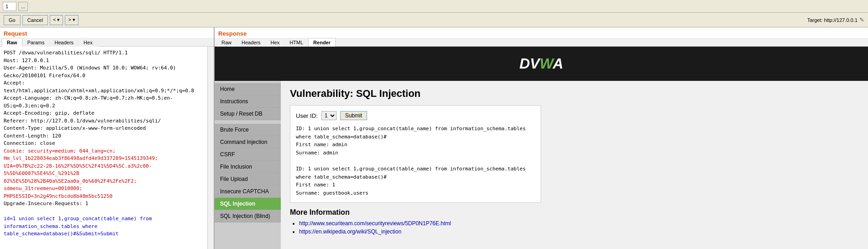 Image resolution: width=868 pixels, height=249 pixels. I want to click on req-line-8: Content-Type: application/x-www-form-url…, so click(107, 129).